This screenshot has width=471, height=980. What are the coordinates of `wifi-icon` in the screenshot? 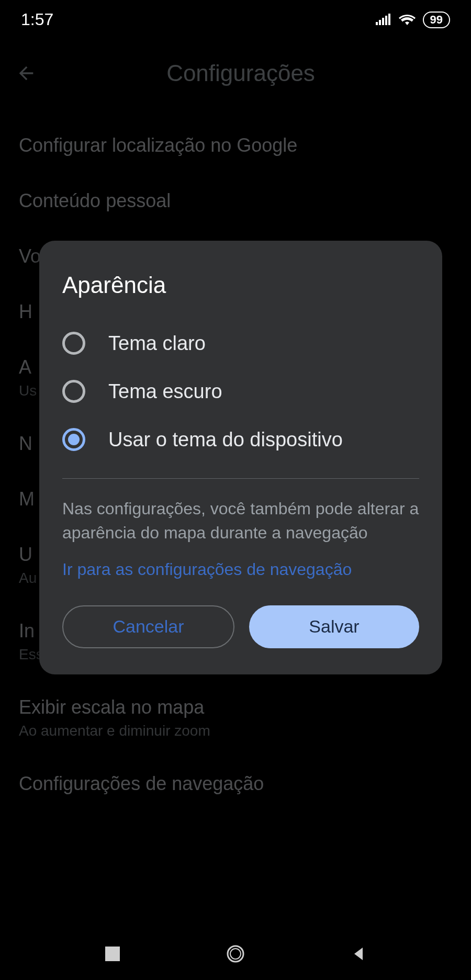 It's located at (407, 20).